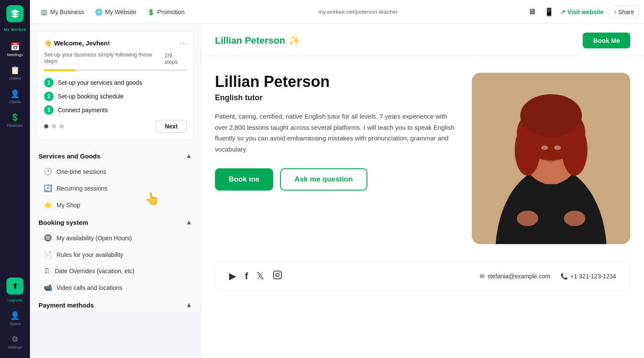  Describe the element at coordinates (337, 82) in the screenshot. I see `preview-big-name: Lillian Peterson` at that location.